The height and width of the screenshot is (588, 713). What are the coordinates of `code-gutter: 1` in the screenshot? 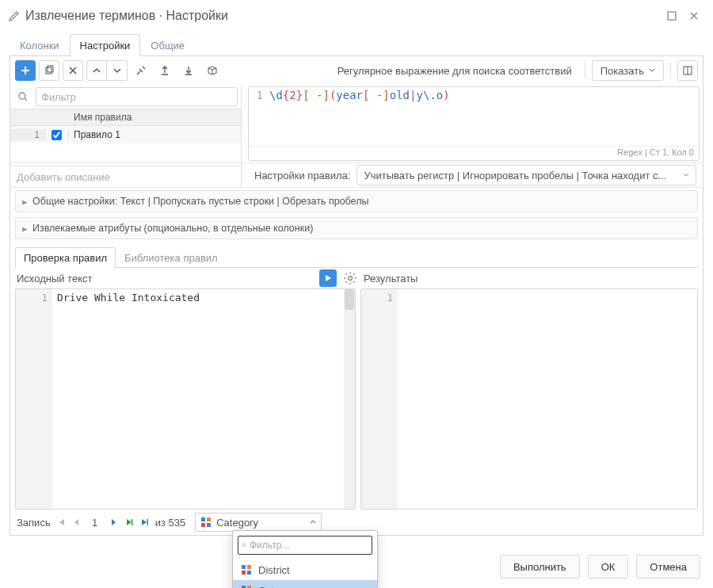 It's located at (257, 116).